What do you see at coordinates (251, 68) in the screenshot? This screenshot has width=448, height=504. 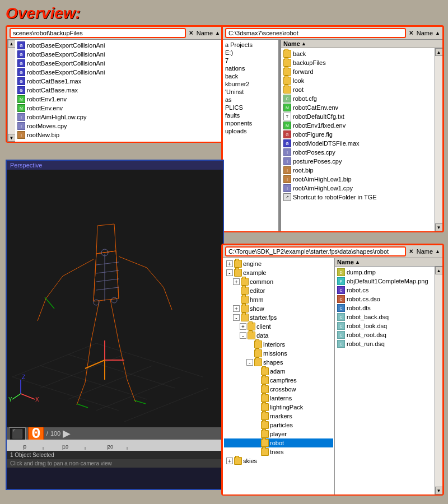 I see `list-item: nations` at bounding box center [251, 68].